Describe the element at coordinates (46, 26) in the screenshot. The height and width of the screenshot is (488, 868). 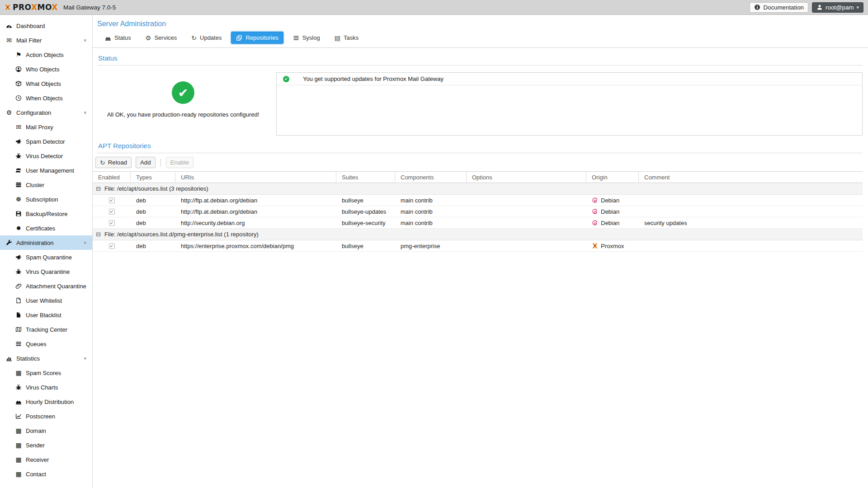
I see `sidebar-item-dashboard: Dashboard` at that location.